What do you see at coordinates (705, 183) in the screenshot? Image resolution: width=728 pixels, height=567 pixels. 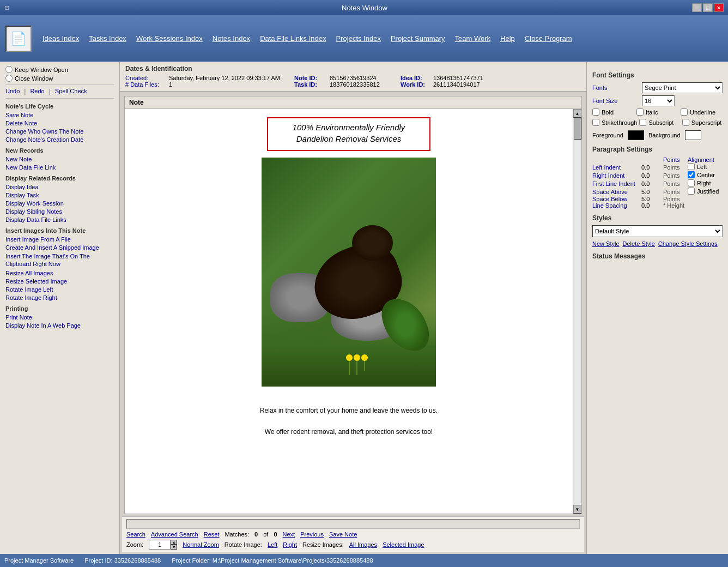 I see `right-align-checkbox: Right` at bounding box center [705, 183].